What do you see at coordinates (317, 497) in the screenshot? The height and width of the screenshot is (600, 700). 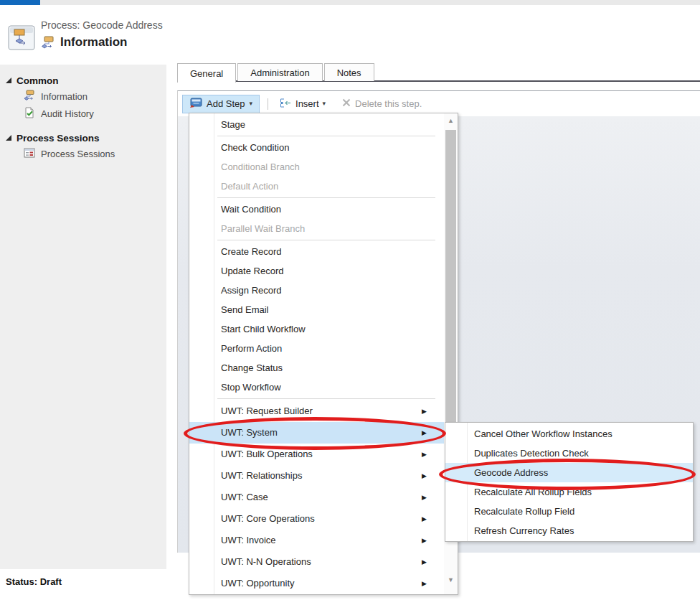 I see `menu-item-uwt-case: UWT: Case▶` at bounding box center [317, 497].